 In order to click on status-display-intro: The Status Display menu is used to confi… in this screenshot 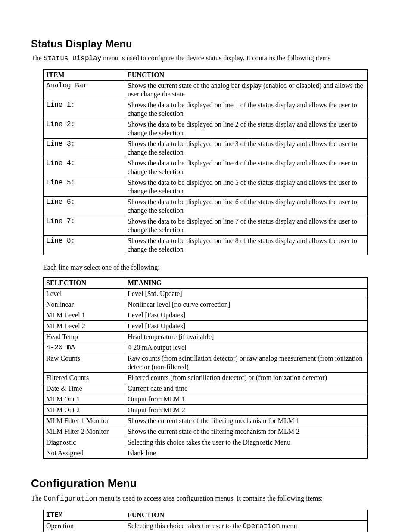, I will do `click(206, 59)`.